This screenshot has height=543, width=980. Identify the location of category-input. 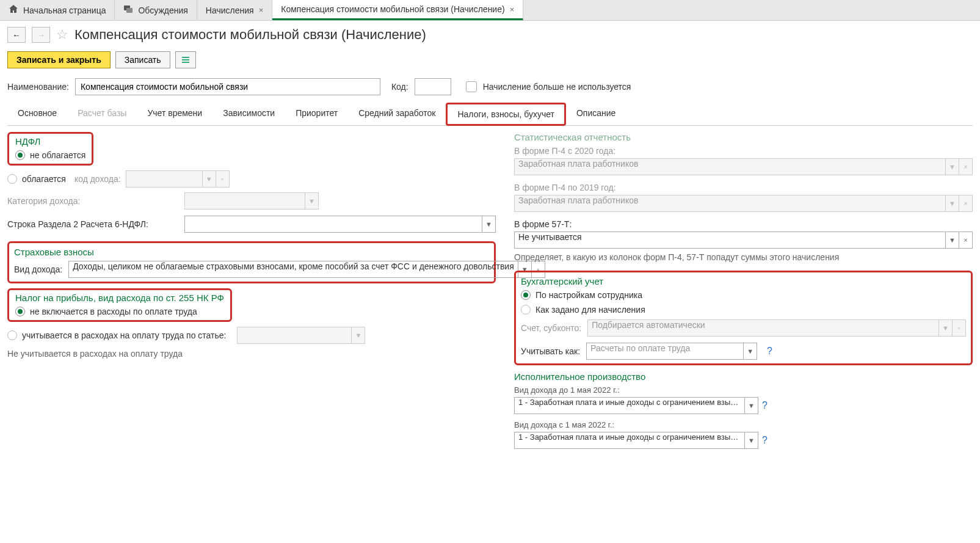
(245, 201).